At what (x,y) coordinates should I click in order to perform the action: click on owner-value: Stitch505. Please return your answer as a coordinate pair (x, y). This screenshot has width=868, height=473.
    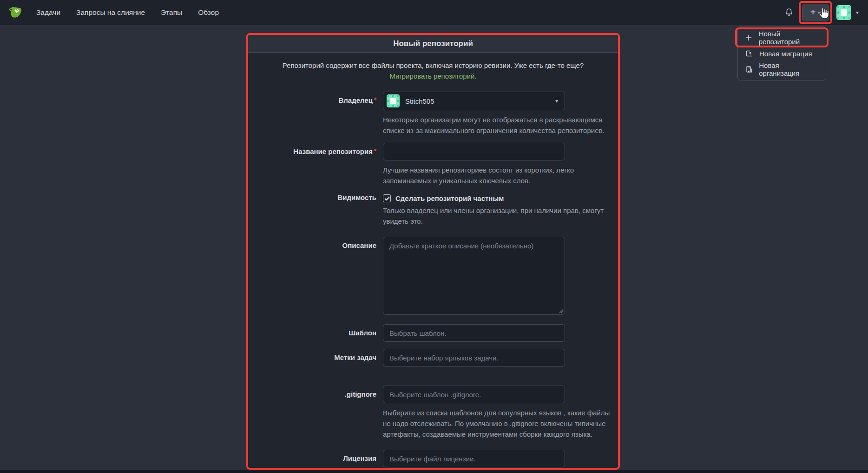
    Looking at the image, I should click on (420, 101).